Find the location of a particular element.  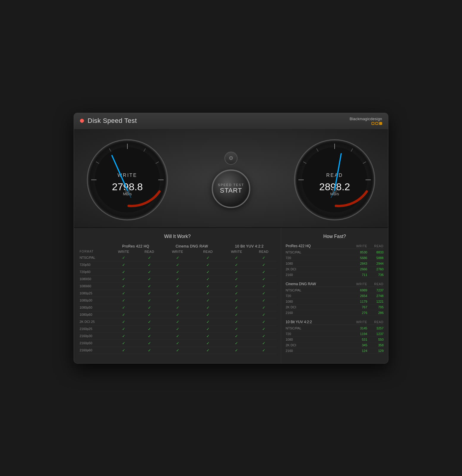

group-header-row: ProRes 422 HQ Cinema DNG RAW 10 Bit YUV … is located at coordinates (178, 246).